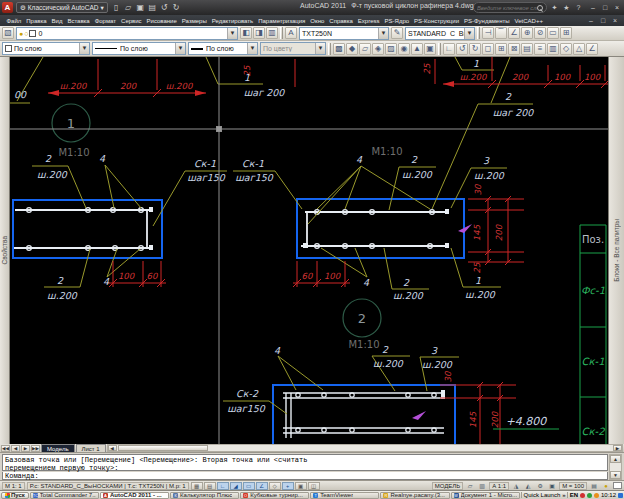  What do you see at coordinates (430, 49) in the screenshot?
I see `rectangle-icon: ▣` at bounding box center [430, 49].